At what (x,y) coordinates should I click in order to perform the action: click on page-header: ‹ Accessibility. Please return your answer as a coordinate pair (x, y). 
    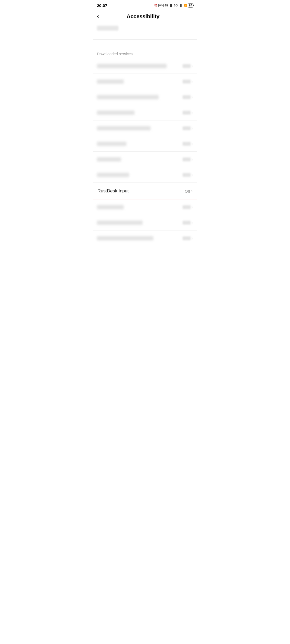
    Looking at the image, I should click on (145, 17).